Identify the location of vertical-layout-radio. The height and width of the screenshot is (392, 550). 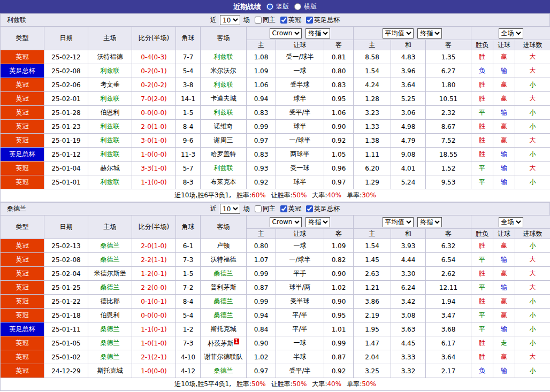
(270, 6).